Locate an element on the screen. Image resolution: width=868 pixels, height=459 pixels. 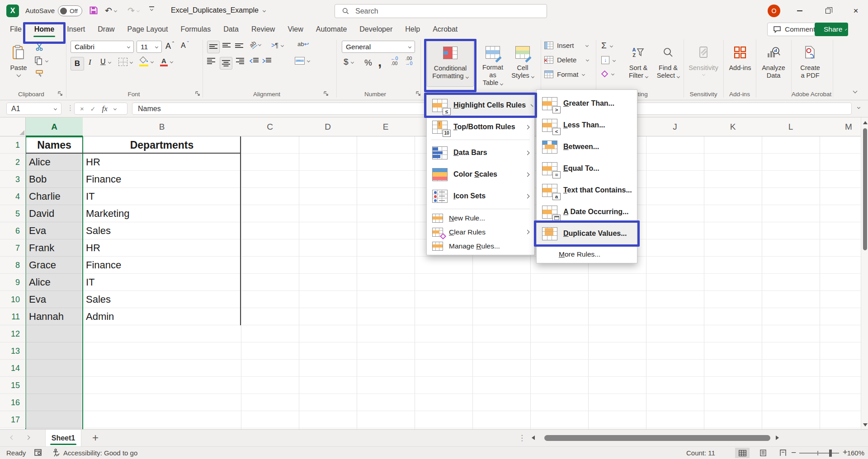
zoom-slider-thumb is located at coordinates (830, 453).